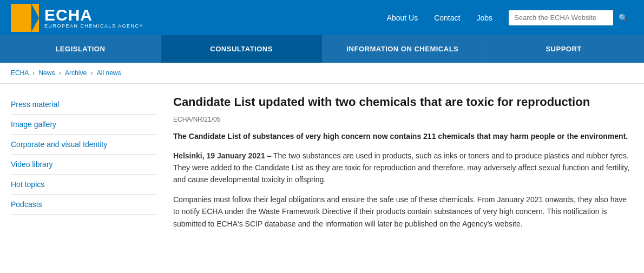 This screenshot has height=273, width=644. Describe the element at coordinates (571, 18) in the screenshot. I see `search-box: 🔍` at that location.